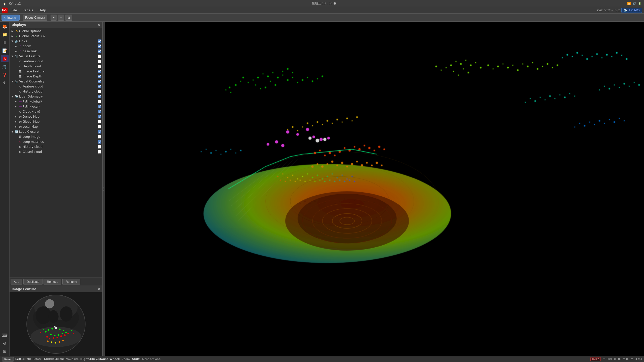 The height and width of the screenshot is (362, 644). What do you see at coordinates (11, 18) in the screenshot?
I see `interact-button: ↖ Interact` at bounding box center [11, 18].